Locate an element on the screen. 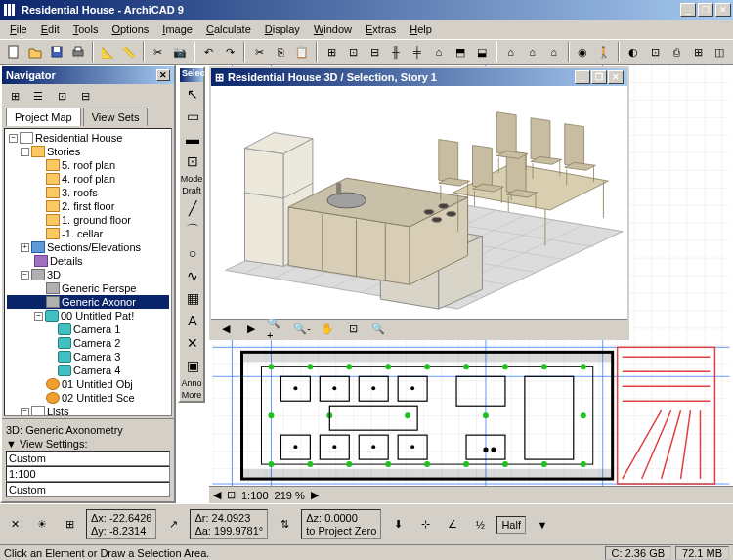  settings-icon: ▼ is located at coordinates (542, 525).